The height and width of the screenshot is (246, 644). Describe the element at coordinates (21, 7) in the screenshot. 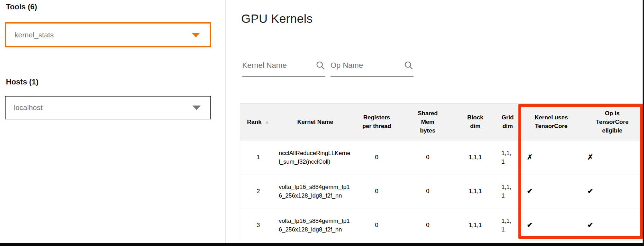

I see `tools-section-label: Tools (6)` at that location.